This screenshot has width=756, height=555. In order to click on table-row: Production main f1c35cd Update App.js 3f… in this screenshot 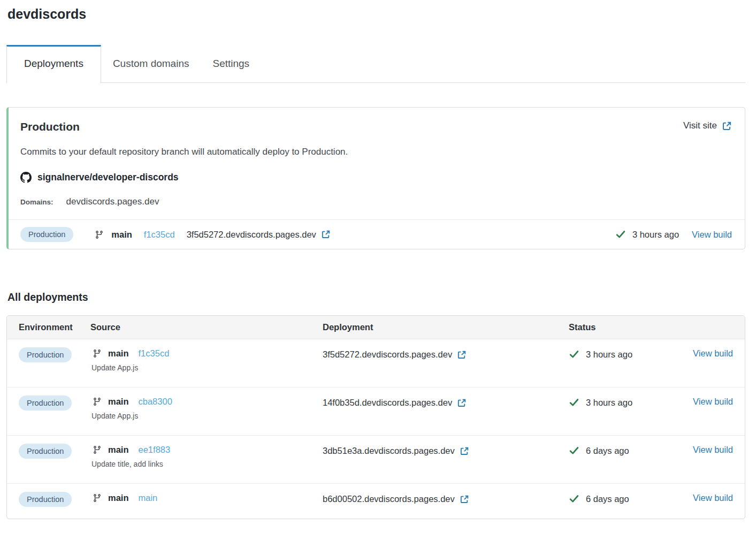, I will do `click(376, 363)`.